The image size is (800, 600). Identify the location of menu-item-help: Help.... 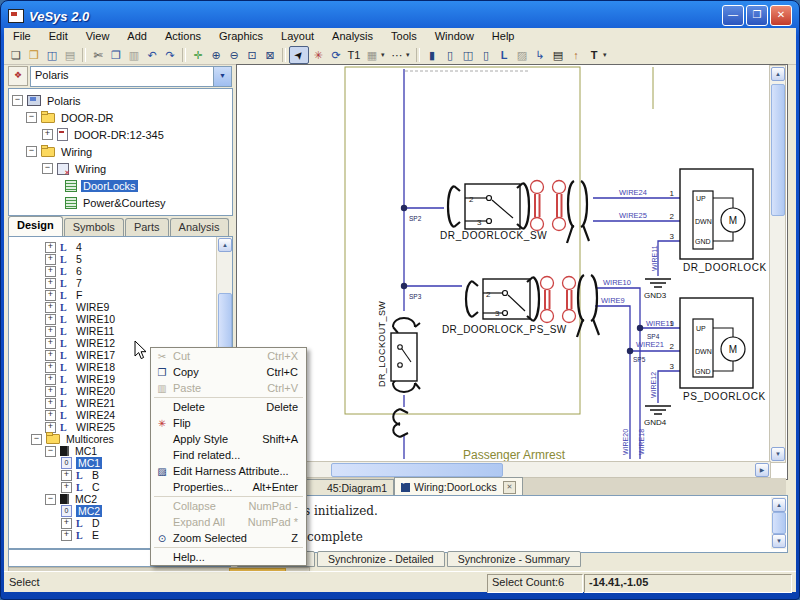
(228, 557).